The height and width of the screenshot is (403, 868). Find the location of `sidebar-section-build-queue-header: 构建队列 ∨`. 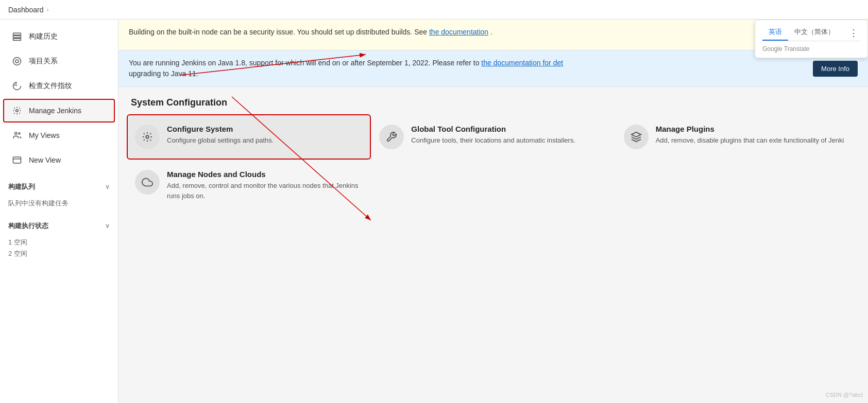

sidebar-section-build-queue-header: 构建队列 ∨ is located at coordinates (59, 187).